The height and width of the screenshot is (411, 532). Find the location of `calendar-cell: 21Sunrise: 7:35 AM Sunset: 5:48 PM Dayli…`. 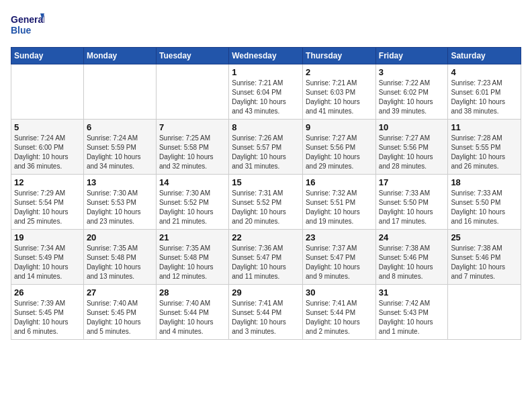

calendar-cell: 21Sunrise: 7:35 AM Sunset: 5:48 PM Dayli… is located at coordinates (192, 257).